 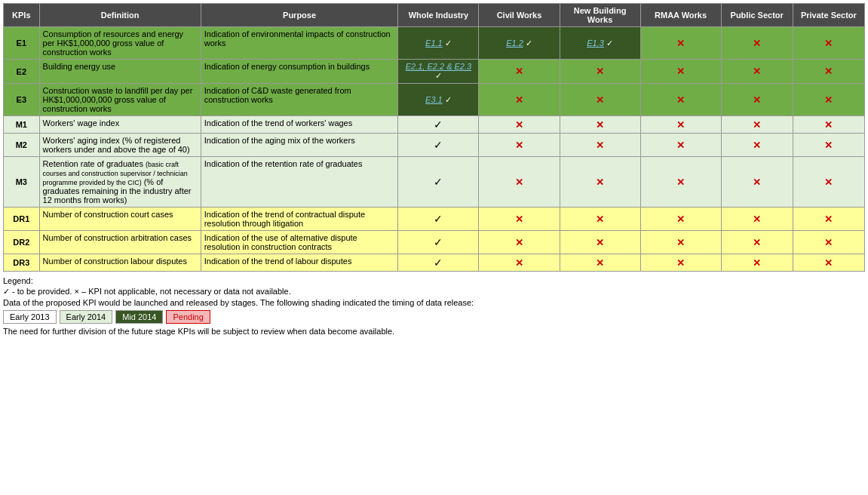 I want to click on legend-boxes: Early 2013Early 2014Mid 2014Pending, so click(x=434, y=317).